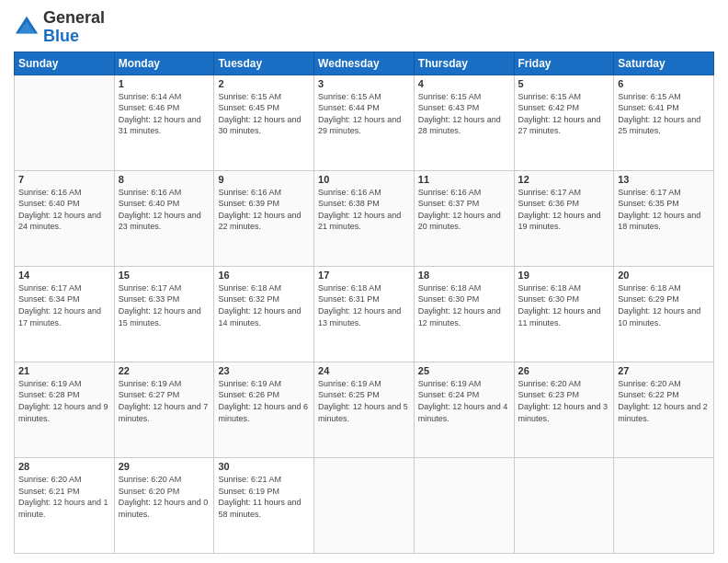  What do you see at coordinates (564, 218) in the screenshot?
I see `day-cell: 12Sunrise: 6:17 AMSunset: 6:36 PMDayligh…` at bounding box center [564, 218].